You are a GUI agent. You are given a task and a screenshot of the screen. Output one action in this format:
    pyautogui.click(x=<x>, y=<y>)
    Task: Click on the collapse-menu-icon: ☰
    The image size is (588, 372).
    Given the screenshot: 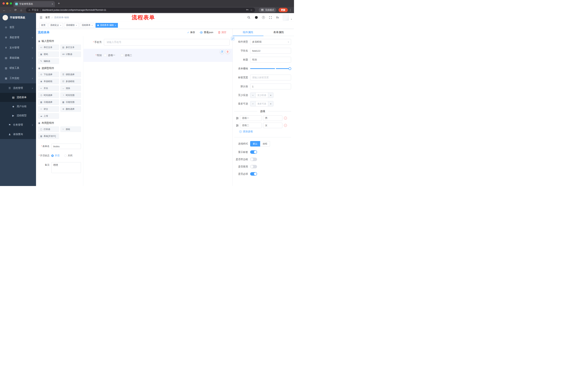 What is the action you would take?
    pyautogui.click(x=41, y=18)
    